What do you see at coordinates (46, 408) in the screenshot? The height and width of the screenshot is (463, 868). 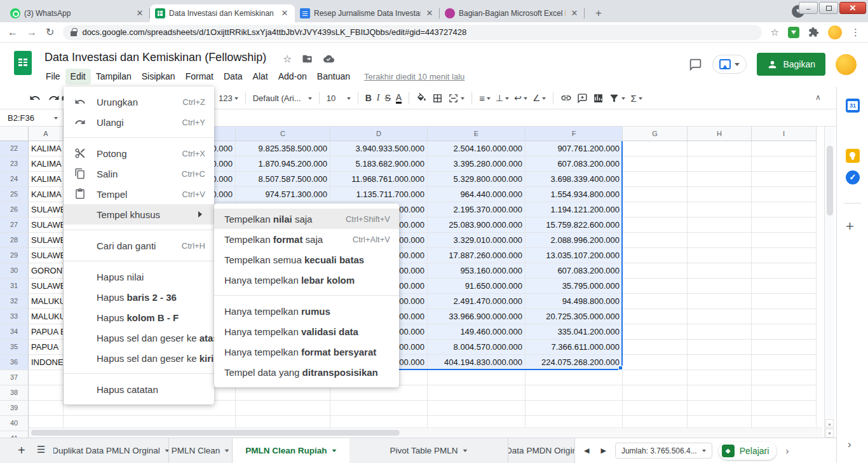 I see `cell-A39` at bounding box center [46, 408].